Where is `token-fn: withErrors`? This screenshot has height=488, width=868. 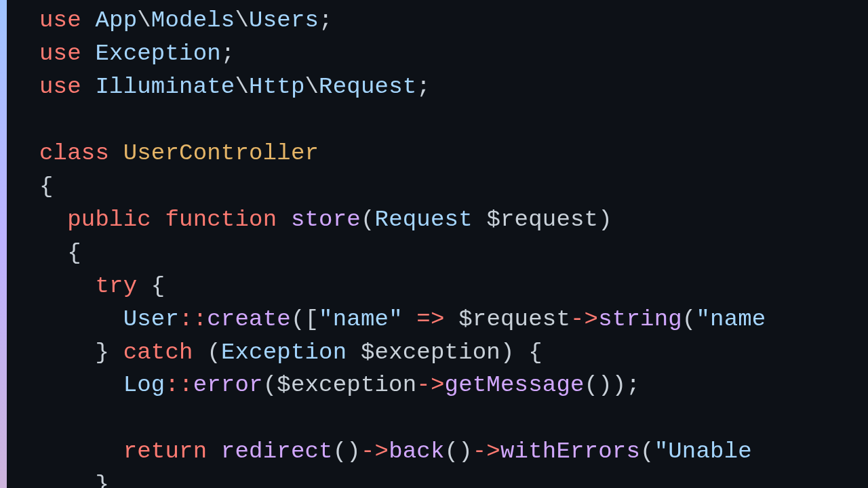 token-fn: withErrors is located at coordinates (570, 451).